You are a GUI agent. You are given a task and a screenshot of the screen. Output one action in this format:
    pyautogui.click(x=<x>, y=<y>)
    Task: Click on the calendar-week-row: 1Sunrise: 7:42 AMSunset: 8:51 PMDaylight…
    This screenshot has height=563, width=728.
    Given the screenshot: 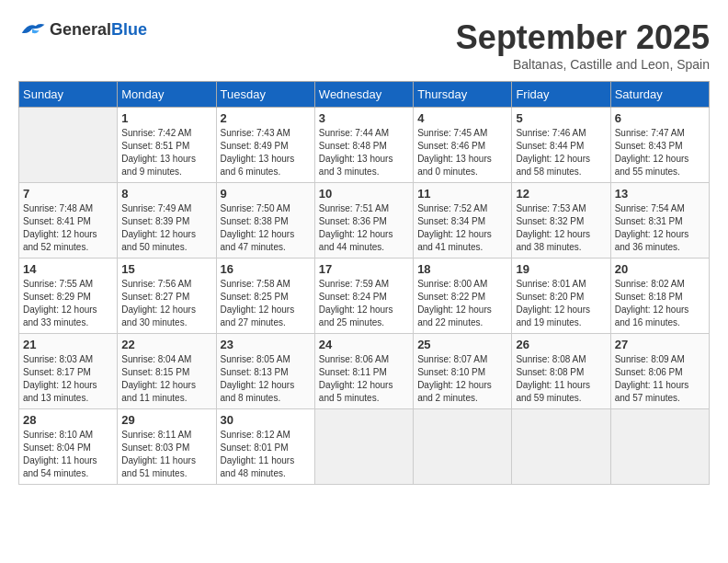 What is the action you would take?
    pyautogui.click(x=364, y=145)
    